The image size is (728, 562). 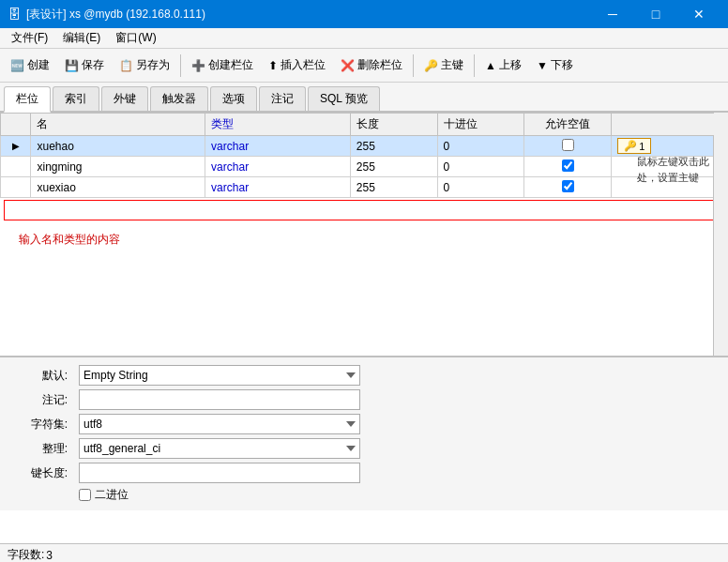 What do you see at coordinates (674, 169) in the screenshot?
I see `key-annotation: 鼠标左键双击此 处，设置主键` at bounding box center [674, 169].